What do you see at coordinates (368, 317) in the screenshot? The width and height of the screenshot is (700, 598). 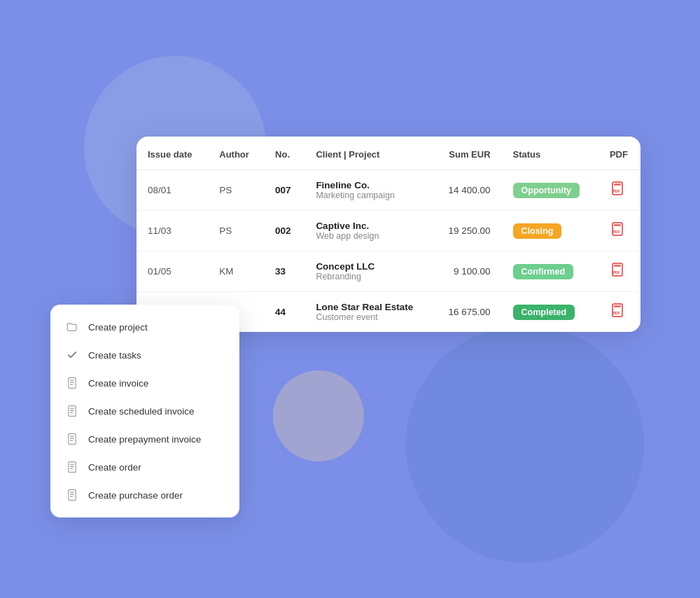 I see `project-name: Customer event` at bounding box center [368, 317].